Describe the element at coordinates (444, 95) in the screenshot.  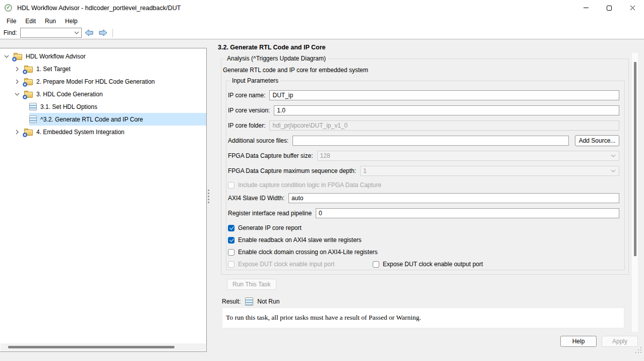
I see `ip-core-name-input` at that location.